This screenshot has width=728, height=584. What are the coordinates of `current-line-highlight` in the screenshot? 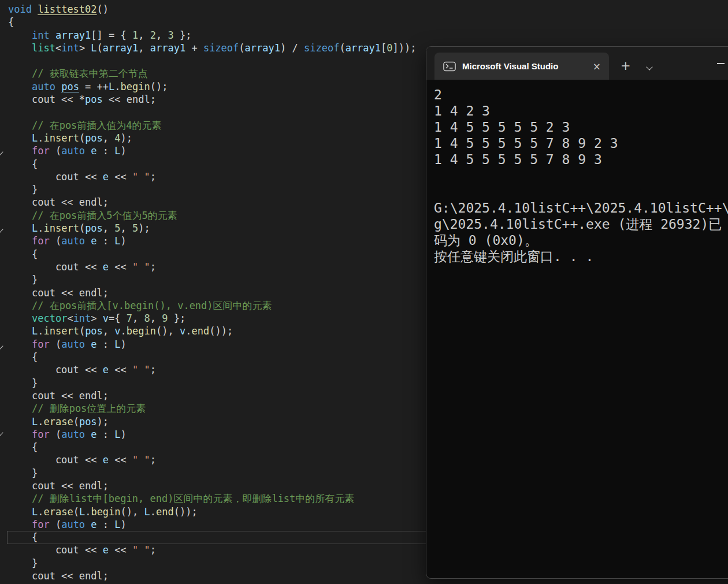 It's located at (217, 537).